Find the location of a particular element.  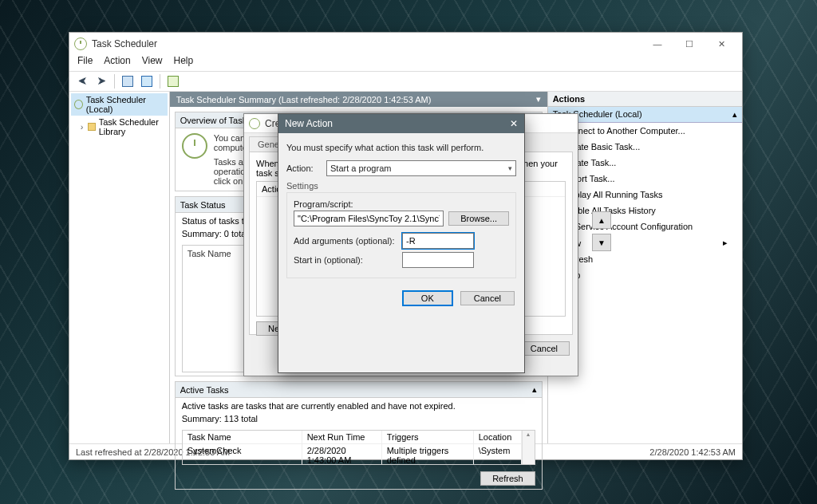

cancel-button: Cancel is located at coordinates (487, 298).